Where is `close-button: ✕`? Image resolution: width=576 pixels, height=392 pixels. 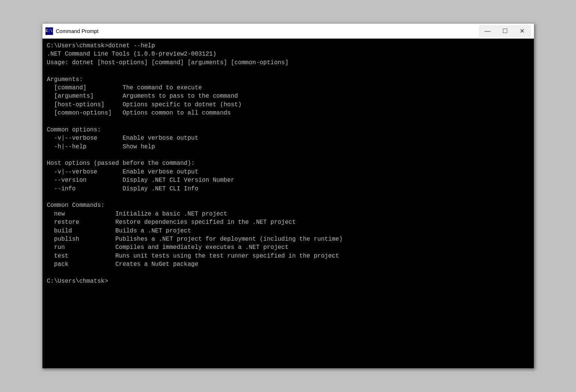 close-button: ✕ is located at coordinates (522, 31).